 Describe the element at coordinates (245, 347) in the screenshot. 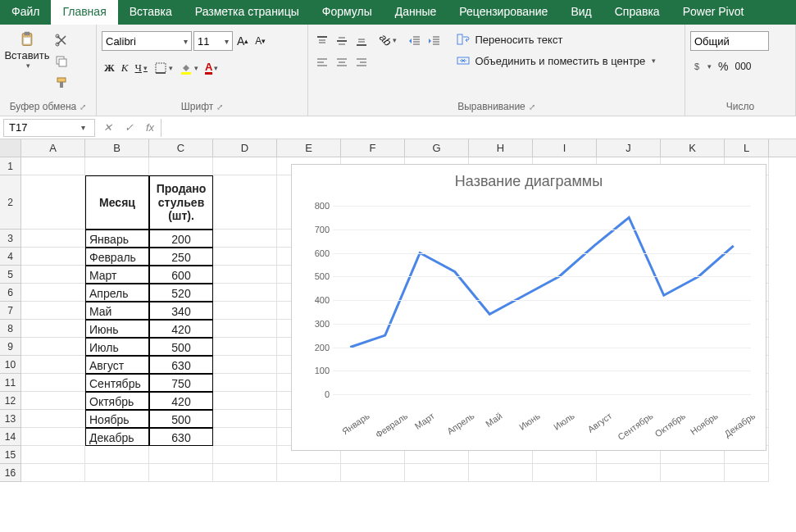

I see `cell-D9` at that location.